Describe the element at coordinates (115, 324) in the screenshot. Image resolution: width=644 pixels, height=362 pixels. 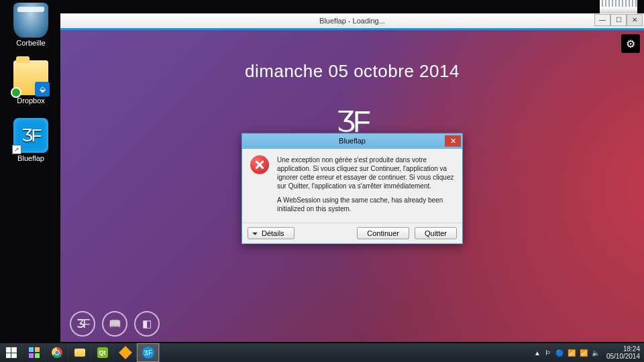
I see `bottom-dock: ƷF 📖 ◧` at that location.